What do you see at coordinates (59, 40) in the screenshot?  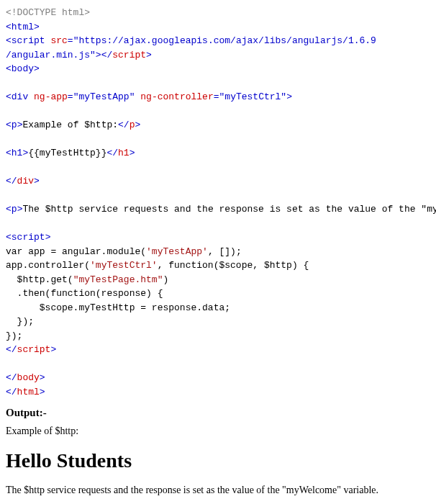 I see `attr-name: src` at bounding box center [59, 40].